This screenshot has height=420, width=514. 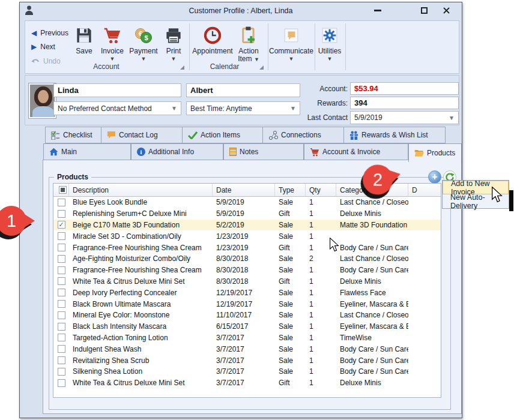 I want to click on table-row: Blue Eyes Look Bundle5/9/2019Sale1Last C…, so click(x=247, y=203).